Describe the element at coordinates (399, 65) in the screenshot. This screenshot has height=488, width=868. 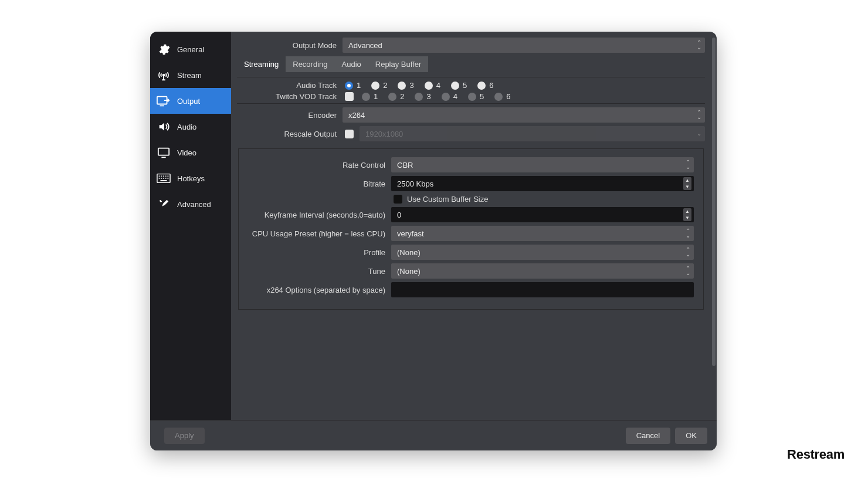
I see `tab-replay-buffer: Replay Buffer` at that location.